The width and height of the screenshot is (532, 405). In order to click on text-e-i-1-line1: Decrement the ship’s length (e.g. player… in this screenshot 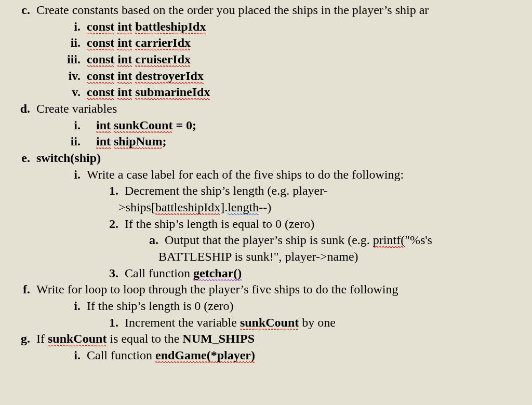, I will do `click(227, 191)`.